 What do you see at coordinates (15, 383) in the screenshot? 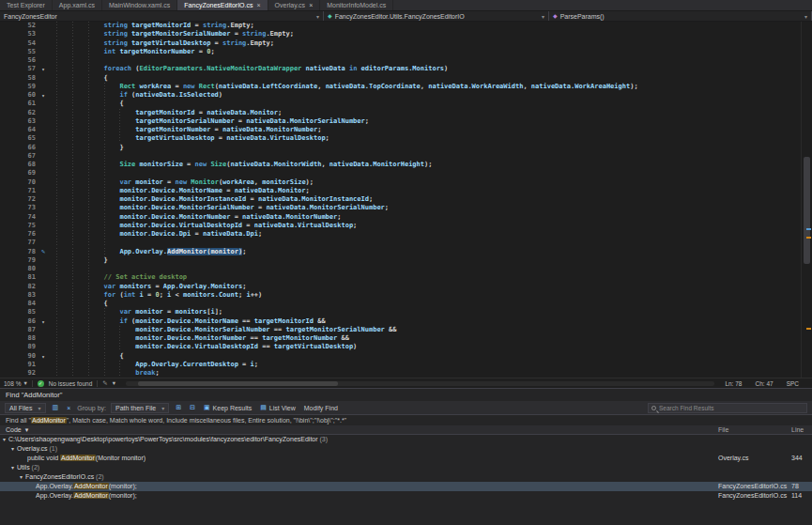
I see `zoom-control: 108 % ▾` at bounding box center [15, 383].